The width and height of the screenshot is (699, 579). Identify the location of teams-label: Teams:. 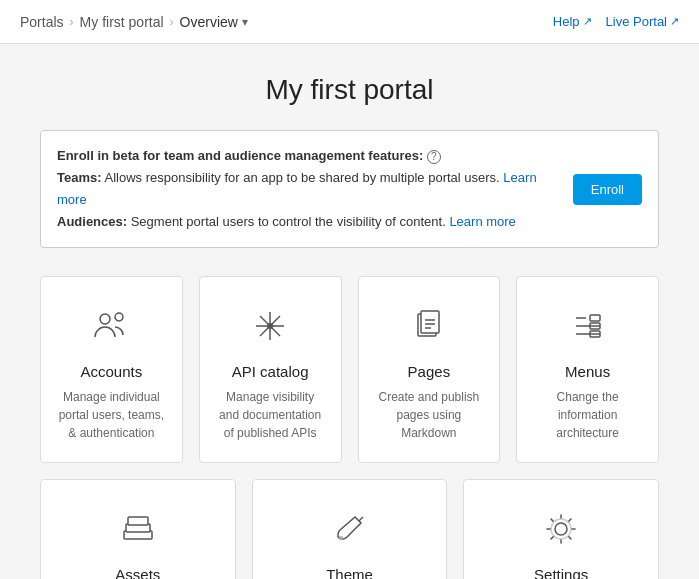
(80, 178).